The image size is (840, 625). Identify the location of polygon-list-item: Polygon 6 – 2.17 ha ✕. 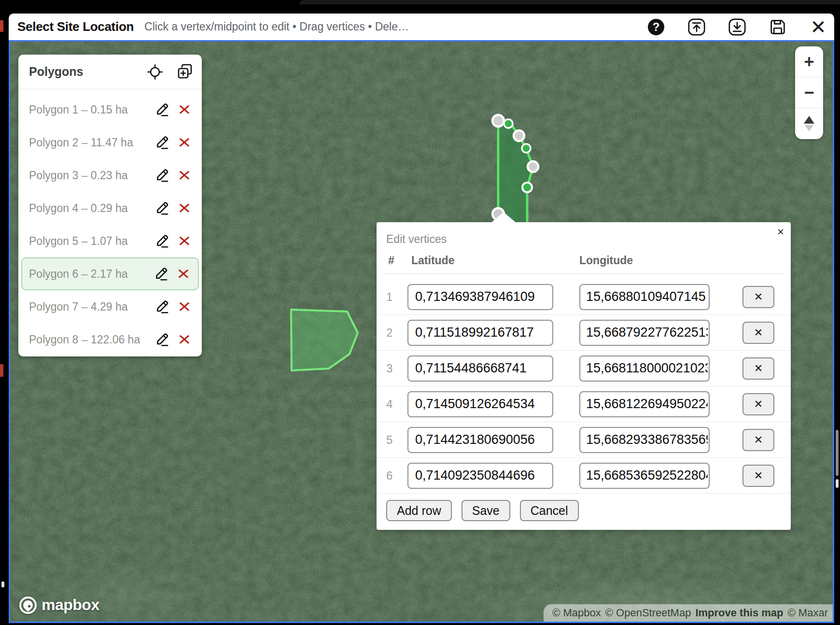
(110, 274).